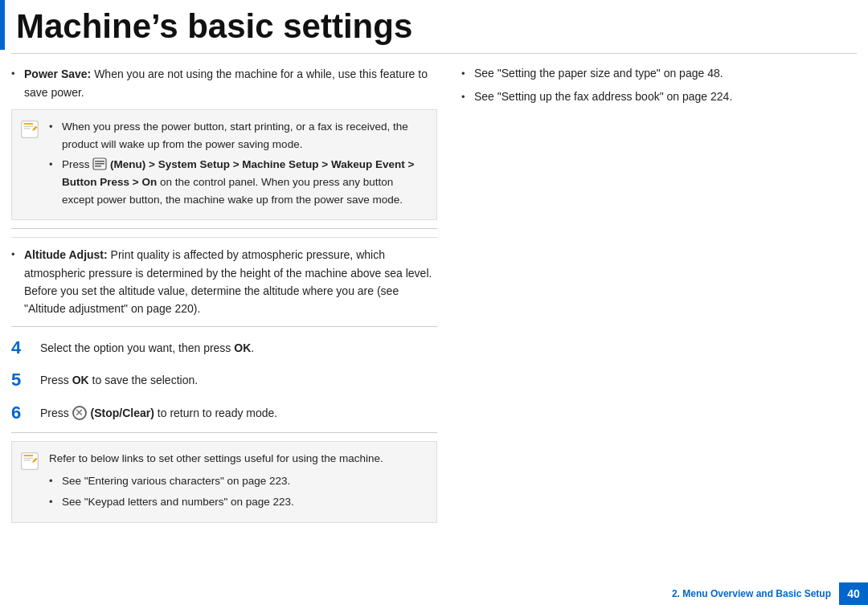 This screenshot has width=868, height=613. I want to click on bottom-note-intro: Refer to below links to set other settin…, so click(216, 459).